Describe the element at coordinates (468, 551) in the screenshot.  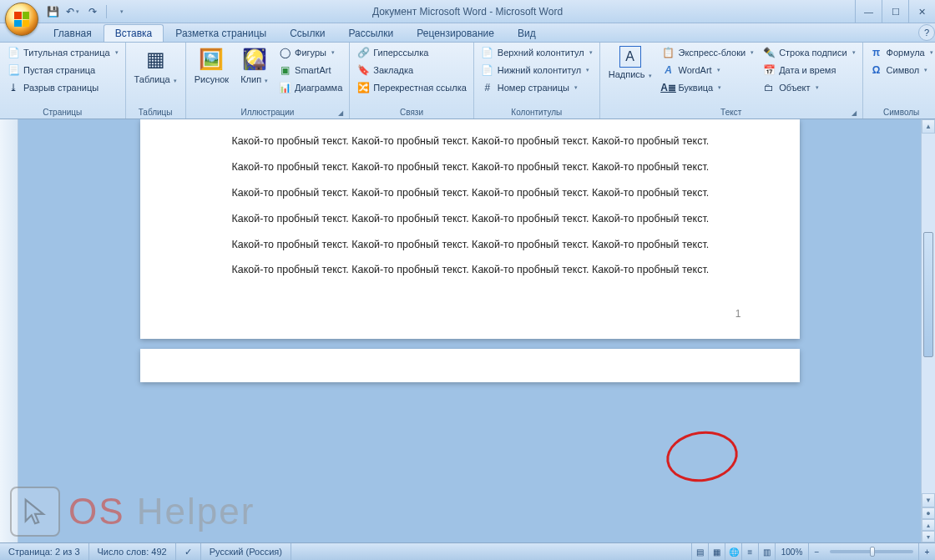
I see `status-bar: Страница: 2 из 3 Число слов: 492 ✓ Русск…` at that location.